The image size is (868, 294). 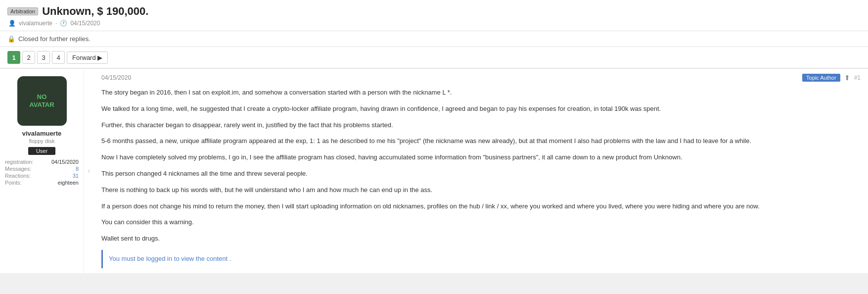 What do you see at coordinates (87, 57) in the screenshot?
I see `forward-button: Forward ▶` at bounding box center [87, 57].